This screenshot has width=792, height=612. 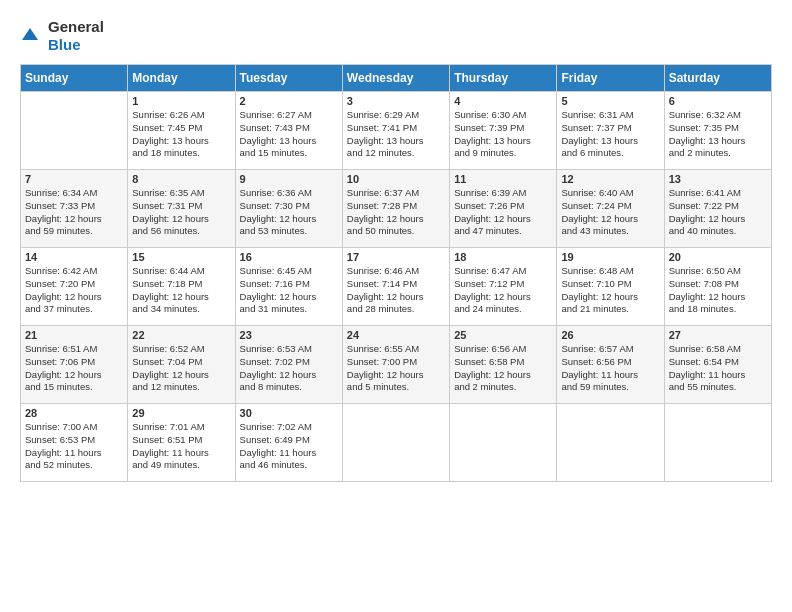 I want to click on calendar-cell: 11Sunrise: 6:39 AMSunset: 7:26 PMDayligh…, so click(x=504, y=209).